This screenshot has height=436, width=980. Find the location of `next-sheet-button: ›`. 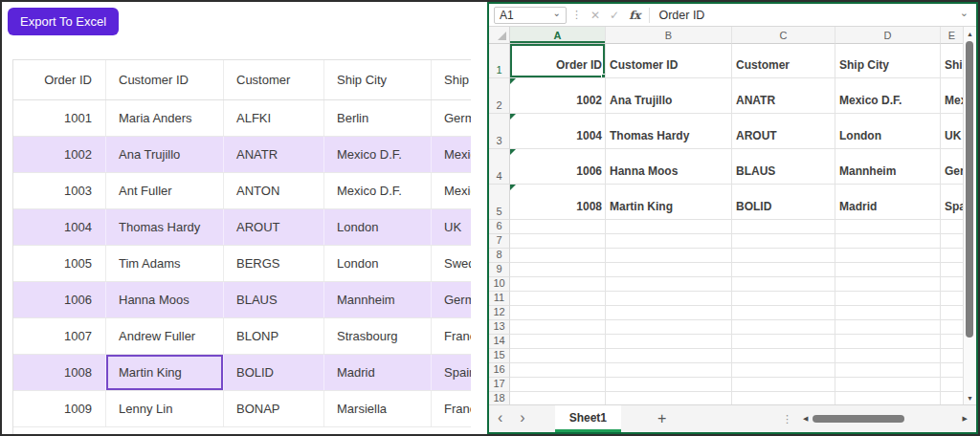

next-sheet-button: › is located at coordinates (523, 418).